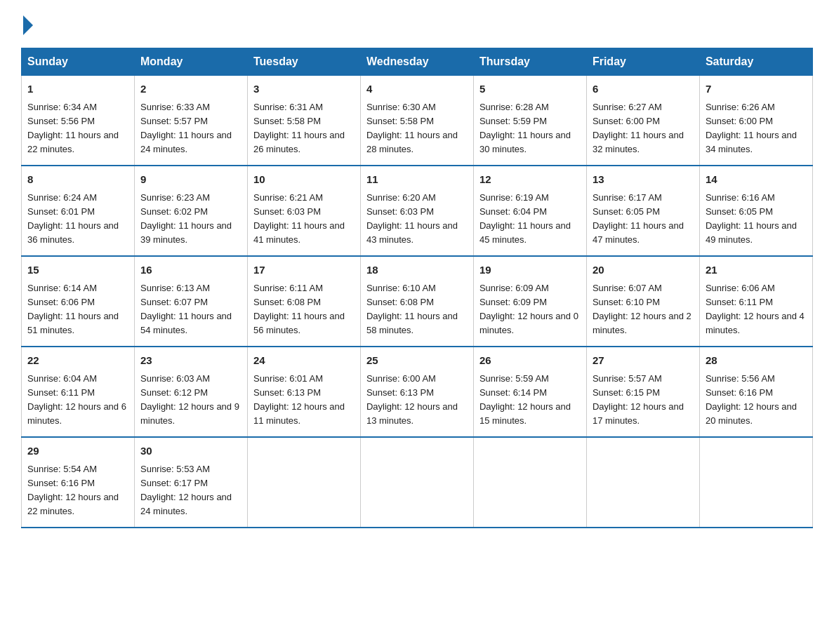 Image resolution: width=834 pixels, height=644 pixels. I want to click on day-of-week-wednesday: Wednesday, so click(417, 62).